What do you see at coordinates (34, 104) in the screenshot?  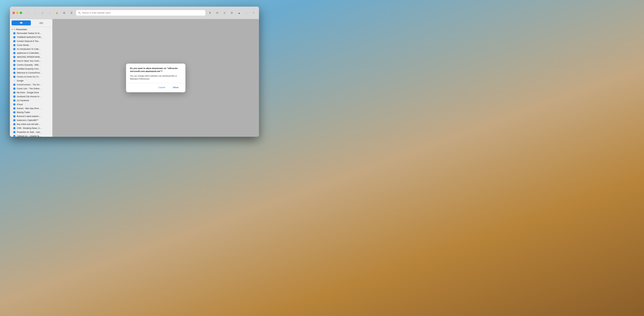 I see `bookmark-label: iCloud` at bounding box center [34, 104].